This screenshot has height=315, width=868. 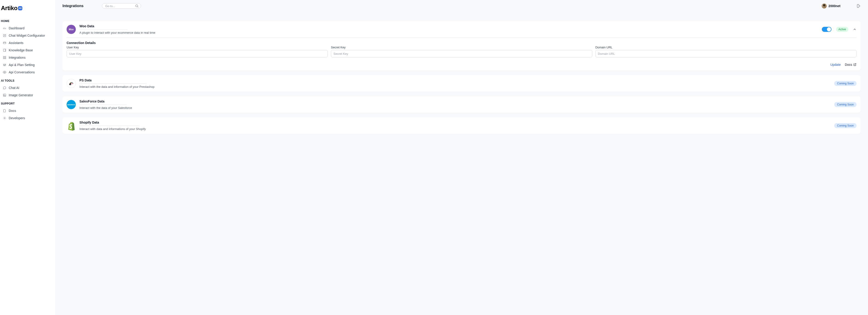 I want to click on external-link-icon, so click(x=855, y=65).